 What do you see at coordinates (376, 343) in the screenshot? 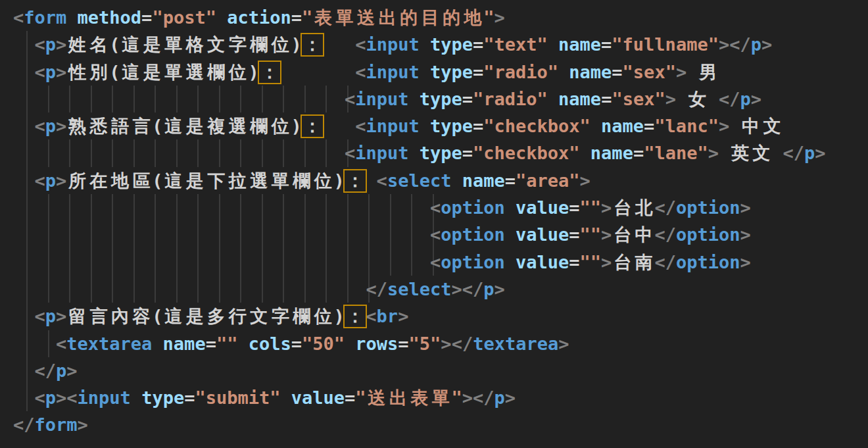
I see `code-token: rows` at bounding box center [376, 343].